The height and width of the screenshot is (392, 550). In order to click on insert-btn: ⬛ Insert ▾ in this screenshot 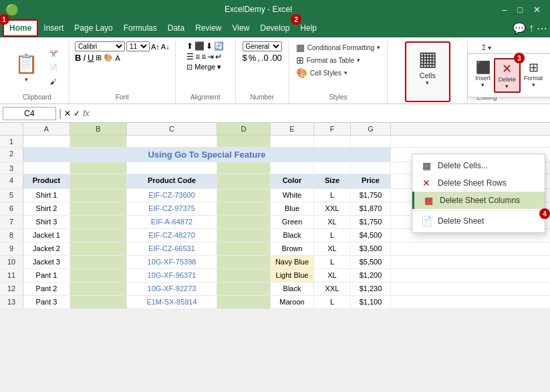, I will do `click(483, 74)`.